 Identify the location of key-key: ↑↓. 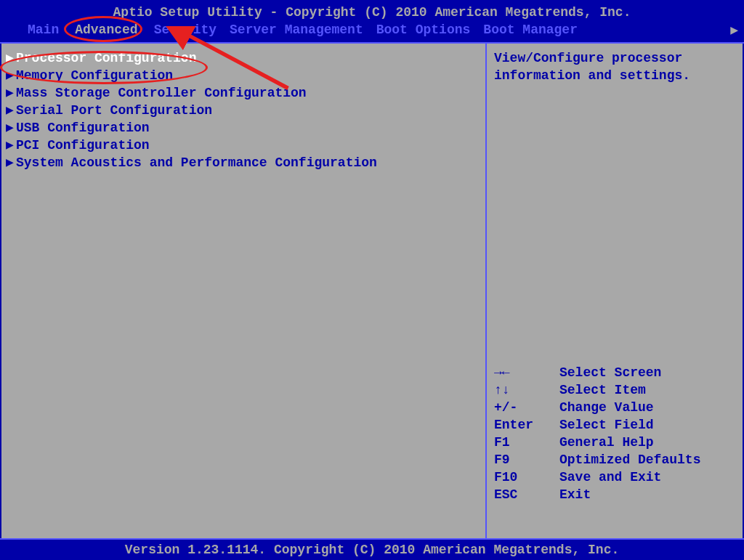
(527, 390).